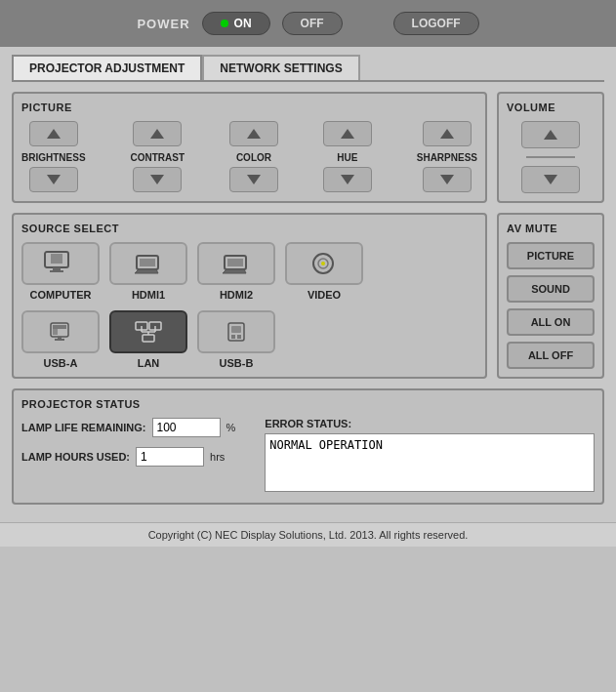 This screenshot has width=616, height=692. I want to click on sharpness-down-button, so click(447, 180).